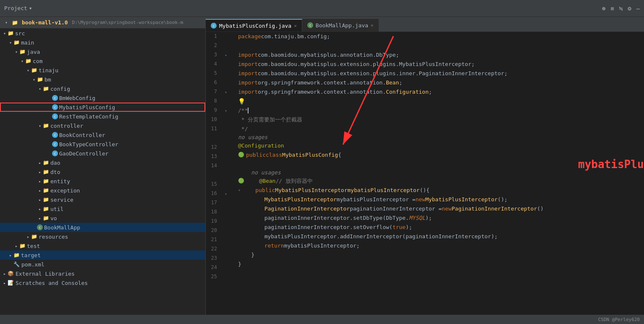 This screenshot has width=644, height=324. Describe the element at coordinates (612, 8) in the screenshot. I see `collapse-all-icon: ≡` at that location.